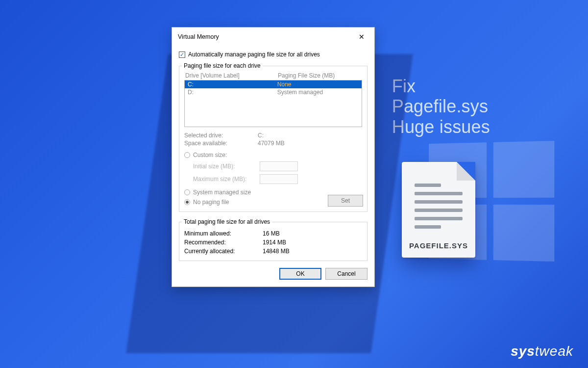 This screenshot has height=368, width=588. What do you see at coordinates (318, 92) in the screenshot?
I see `drive-size: System managed` at bounding box center [318, 92].